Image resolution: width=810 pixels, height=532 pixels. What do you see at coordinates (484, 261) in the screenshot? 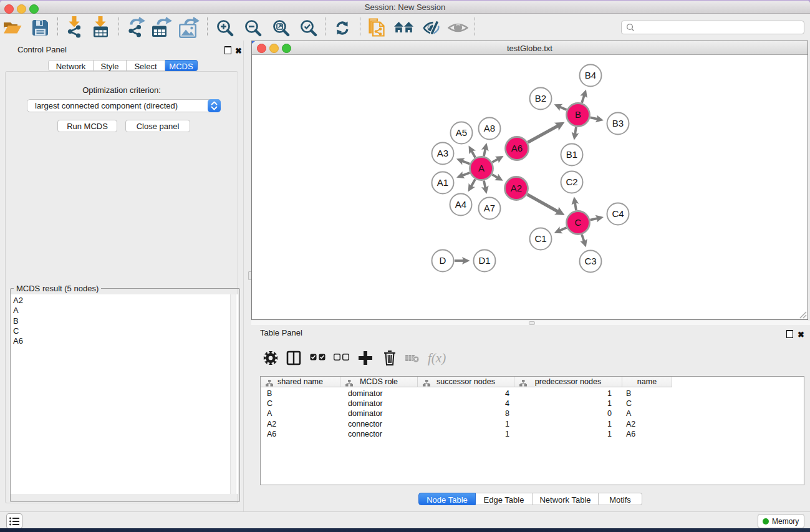
I see `svg-text: D1` at bounding box center [484, 261].